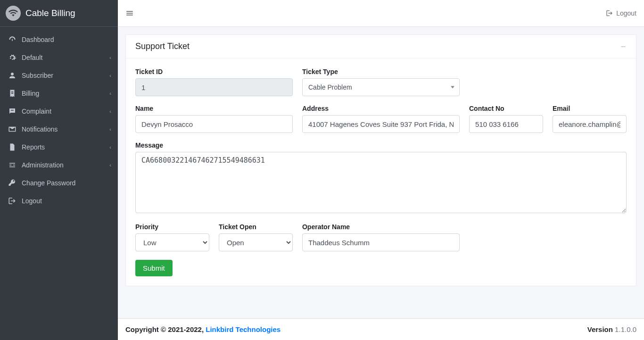  I want to click on dashboard-icon, so click(12, 40).